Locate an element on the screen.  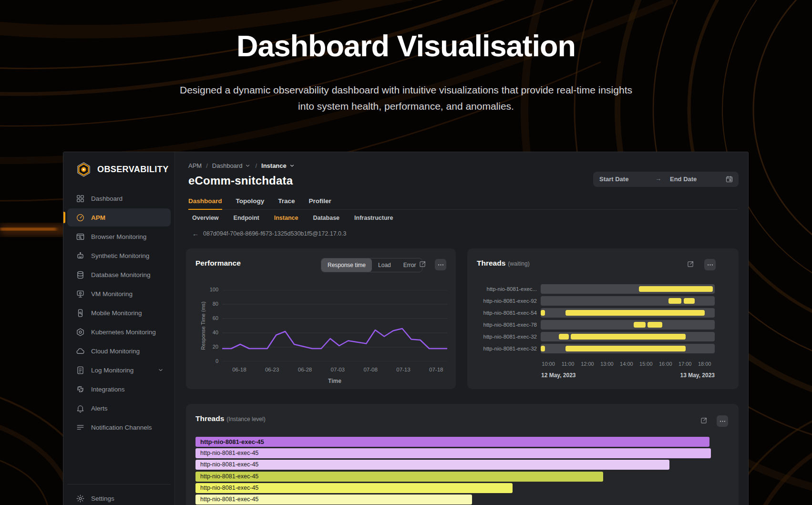
thread-label: http-nio-8081-exec... is located at coordinates (507, 289).